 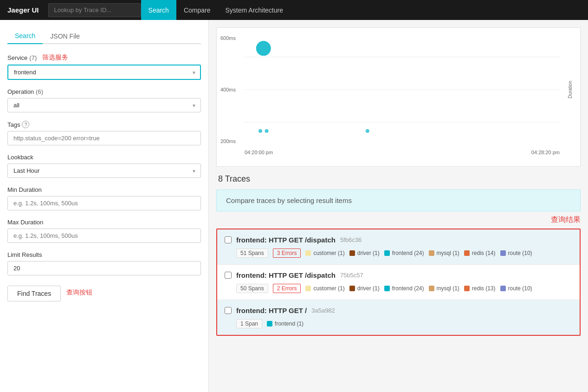 I want to click on x-axis-labels: 04:20:00 pm 04:28:20 pm, so click(x=402, y=152).